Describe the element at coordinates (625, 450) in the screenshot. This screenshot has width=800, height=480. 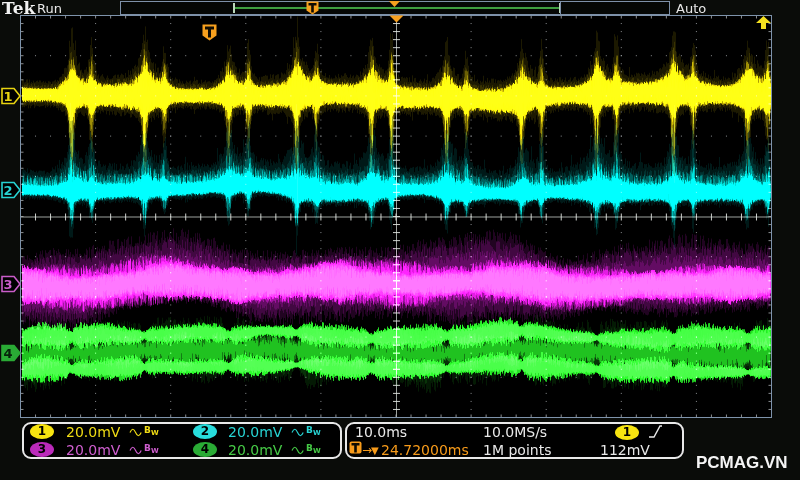
I see `trigger-level-value: 112mV` at that location.